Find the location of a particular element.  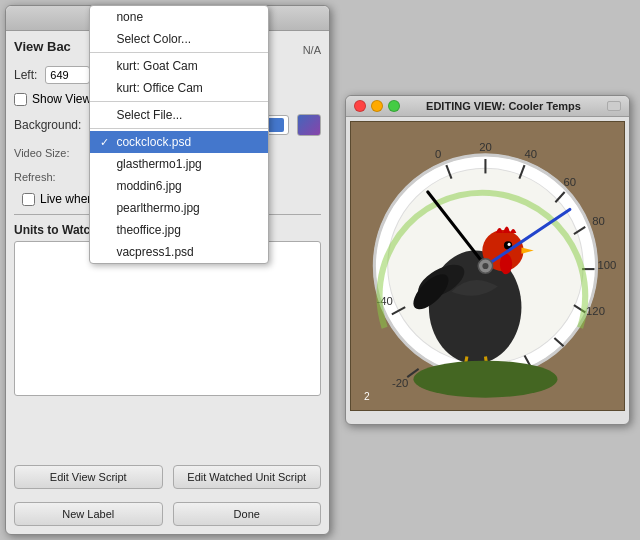

svg-text: 120 is located at coordinates (596, 311).